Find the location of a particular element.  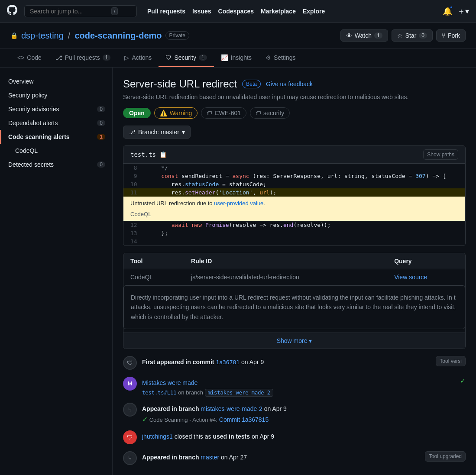

timeline-main-user: Mistakes were made is located at coordinates (298, 383).